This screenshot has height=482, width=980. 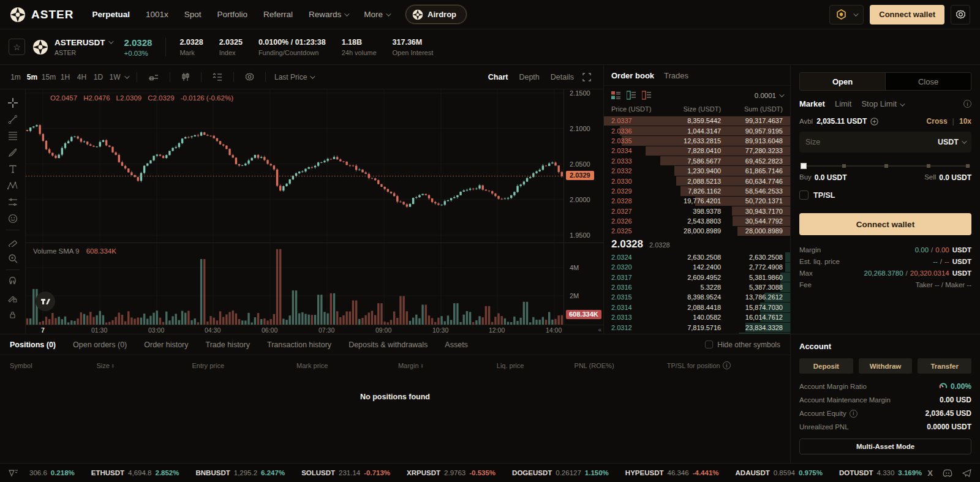 What do you see at coordinates (676, 76) in the screenshot?
I see `orderbook-tab-trades: Trades` at bounding box center [676, 76].